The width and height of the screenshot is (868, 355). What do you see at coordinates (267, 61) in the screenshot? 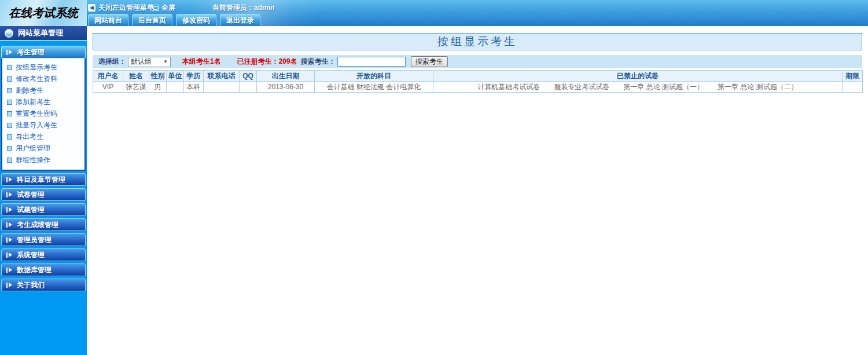
I see `registered-count-text: 已注册考生：209名` at bounding box center [267, 61].